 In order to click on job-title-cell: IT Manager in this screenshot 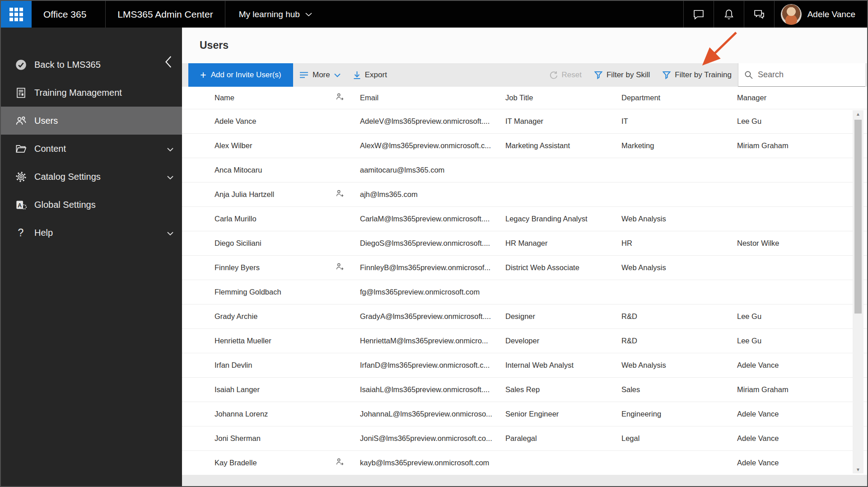, I will do `click(564, 121)`.